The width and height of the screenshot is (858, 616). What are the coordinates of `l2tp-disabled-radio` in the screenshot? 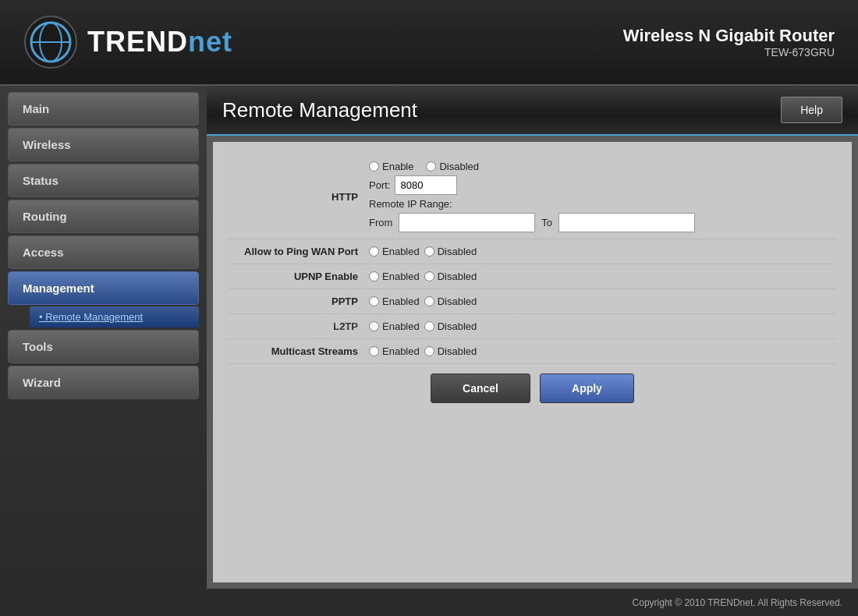 It's located at (429, 326).